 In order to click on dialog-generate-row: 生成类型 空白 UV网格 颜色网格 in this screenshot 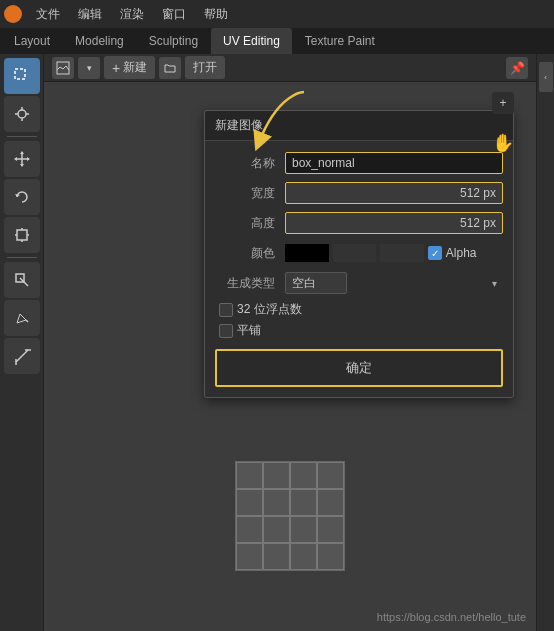, I will do `click(359, 283)`.